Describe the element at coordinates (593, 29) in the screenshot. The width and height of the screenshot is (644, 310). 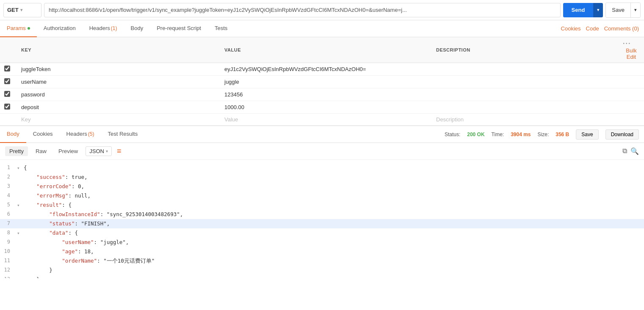
I see `code-link: Code` at that location.